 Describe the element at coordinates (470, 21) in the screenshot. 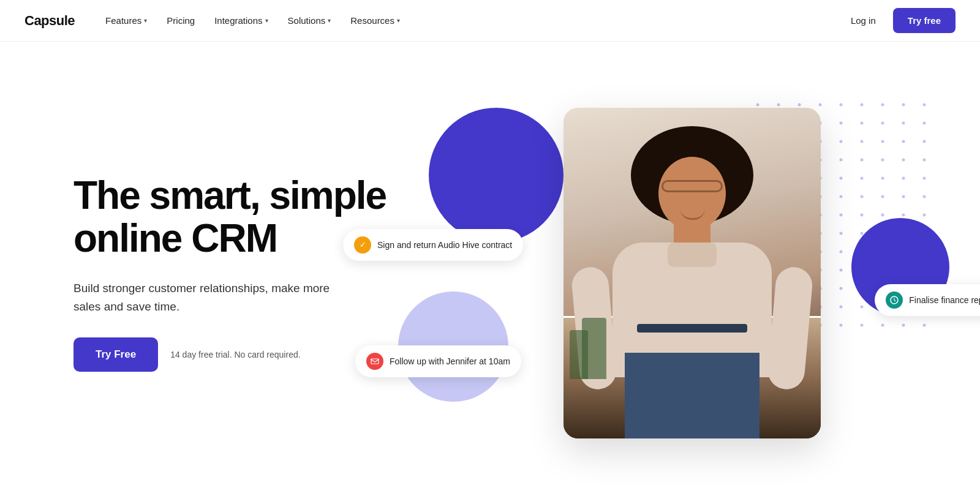

I see `nav-links: Features ▾ Pricing Integrations ▾ Soluti…` at that location.